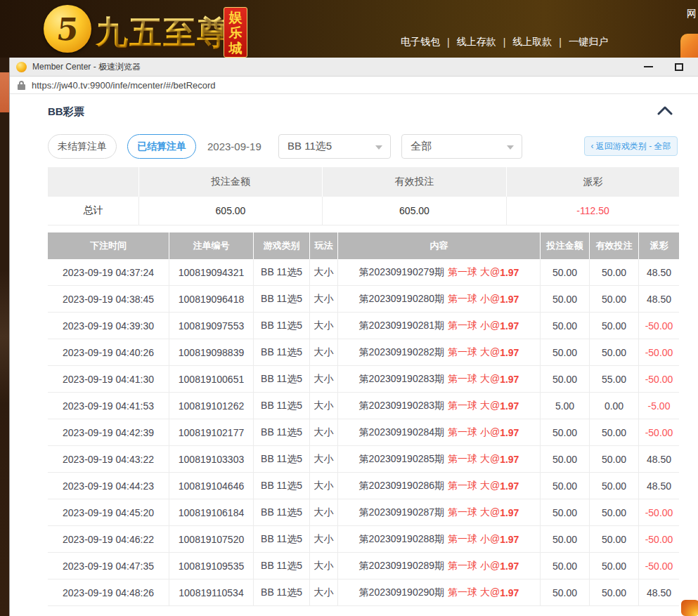 Image resolution: width=698 pixels, height=616 pixels. What do you see at coordinates (690, 608) in the screenshot?
I see `floating-service-button` at bounding box center [690, 608].